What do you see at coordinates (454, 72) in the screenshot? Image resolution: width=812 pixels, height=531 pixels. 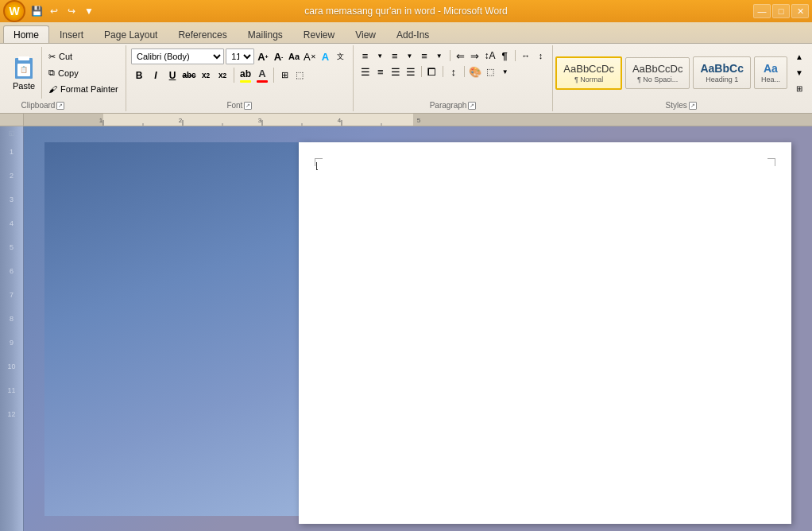 I see `line-spacing-button: ↕` at bounding box center [454, 72].